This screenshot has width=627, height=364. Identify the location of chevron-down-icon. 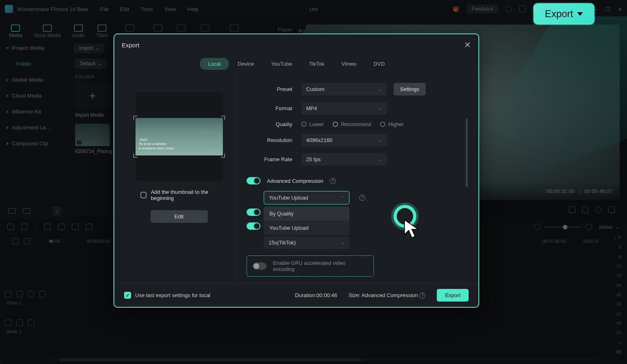
(580, 14).